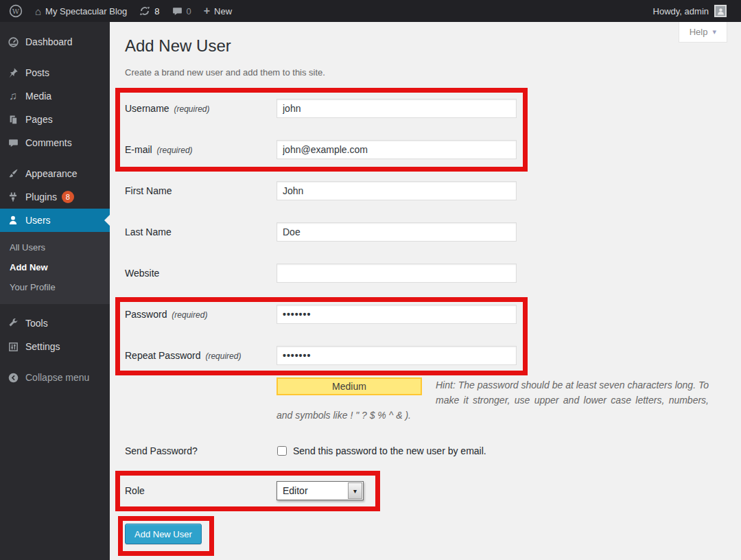 Image resolution: width=741 pixels, height=560 pixels. I want to click on send-password-checkbox, so click(282, 451).